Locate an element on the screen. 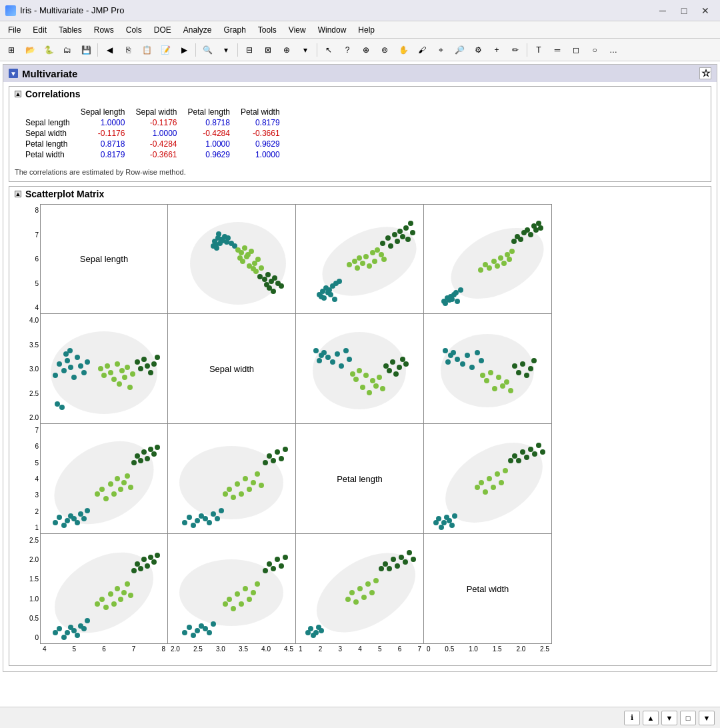 The height and width of the screenshot is (728, 720). cell-sl-sl: 1.0000 is located at coordinates (103, 123).